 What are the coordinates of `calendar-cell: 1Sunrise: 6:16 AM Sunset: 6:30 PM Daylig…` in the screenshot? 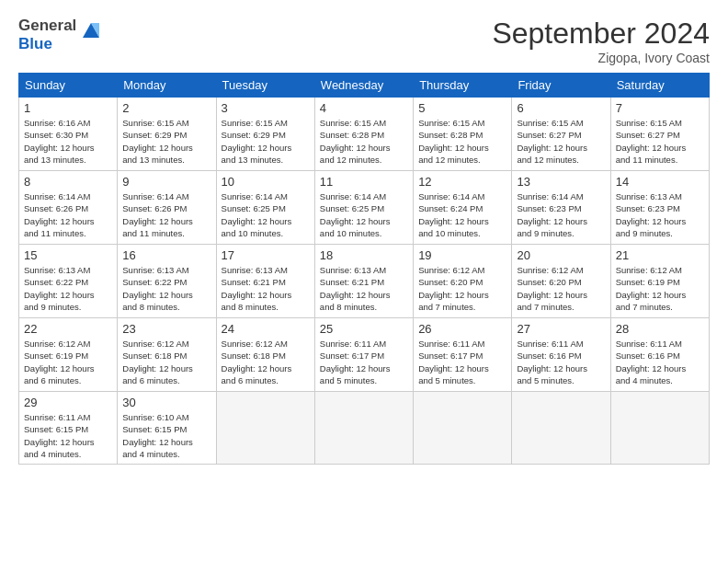 It's located at (68, 134).